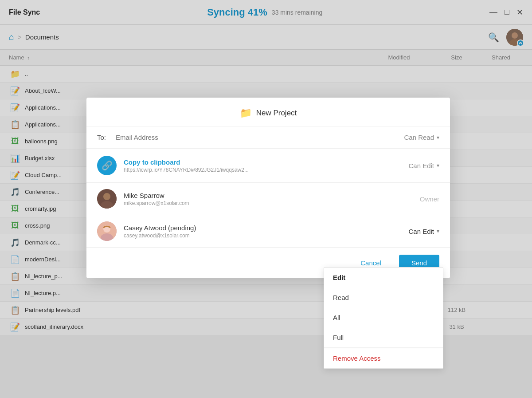 The height and width of the screenshot is (398, 532). I want to click on dropdown-item-all: All, so click(383, 318).